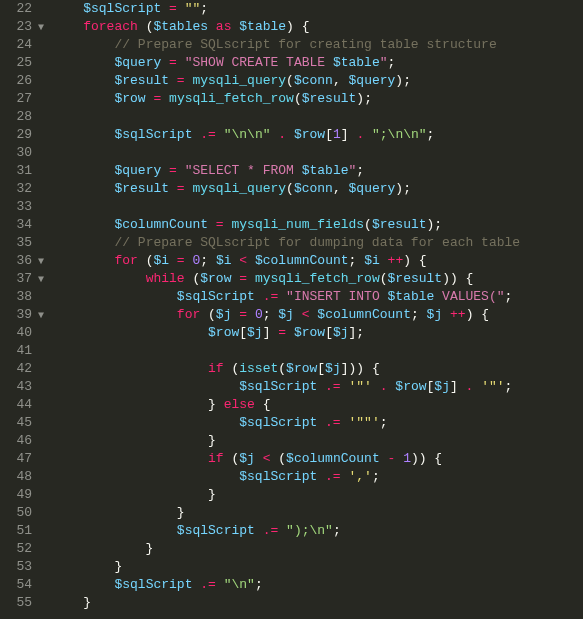  Describe the element at coordinates (18, 369) in the screenshot. I see `line-number: 42` at that location.